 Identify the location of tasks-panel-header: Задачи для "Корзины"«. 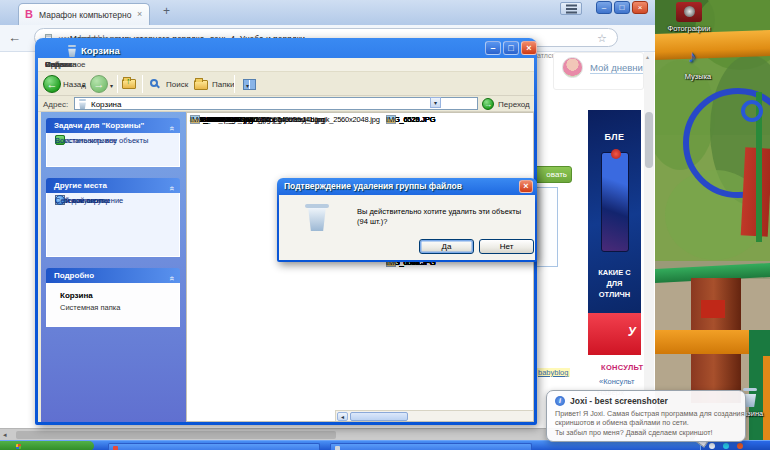
(113, 126).